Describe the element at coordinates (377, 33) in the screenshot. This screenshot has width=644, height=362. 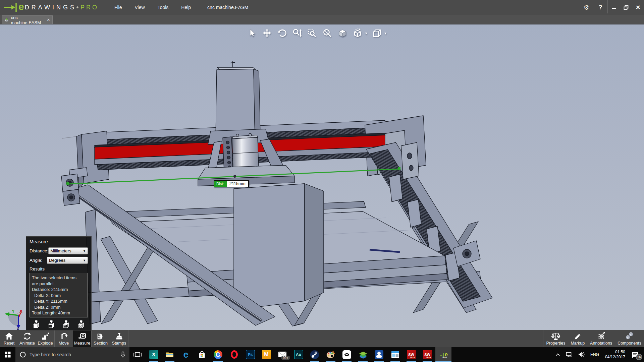
I see `standard-views-icon` at that location.